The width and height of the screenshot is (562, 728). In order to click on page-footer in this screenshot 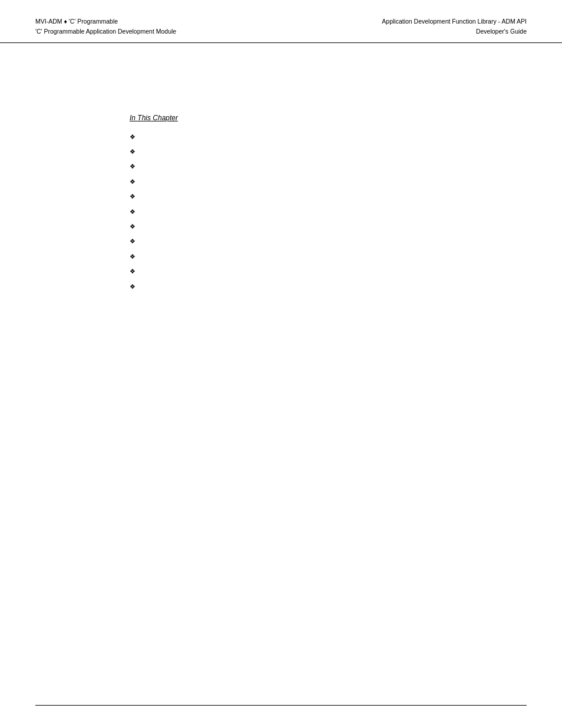, I will do `click(281, 707)`.